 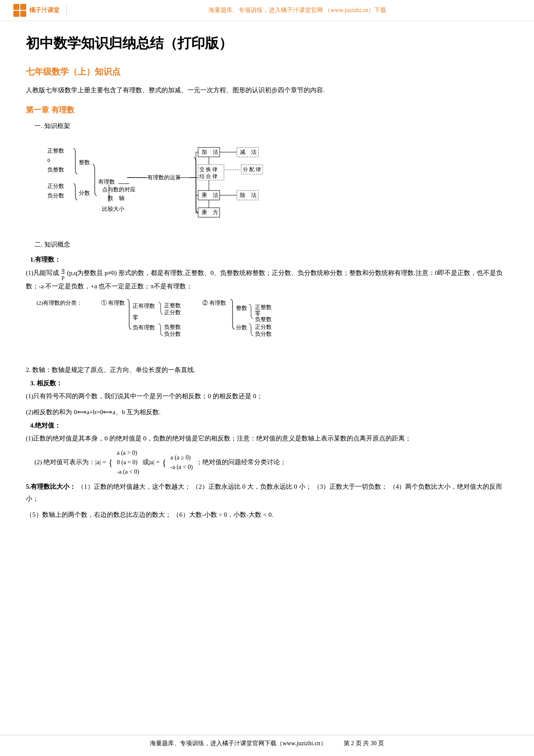 What do you see at coordinates (20, 10) in the screenshot?
I see `logo-icon` at bounding box center [20, 10].